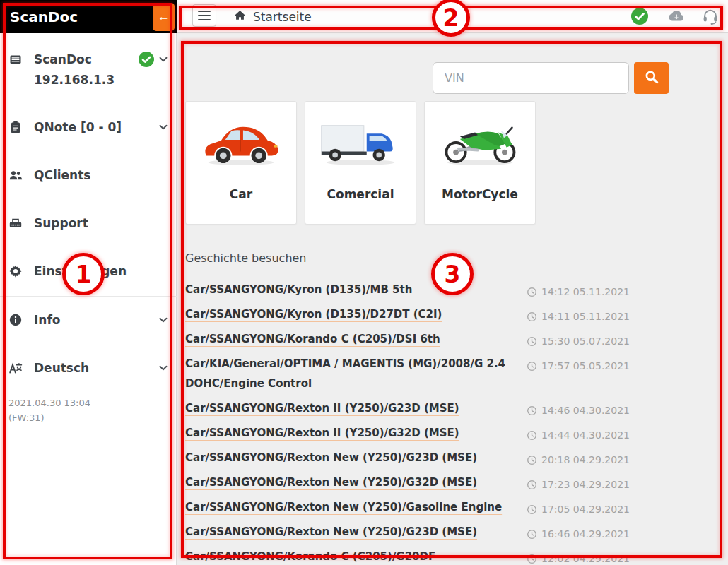  Describe the element at coordinates (16, 175) in the screenshot. I see `users-icon` at that location.